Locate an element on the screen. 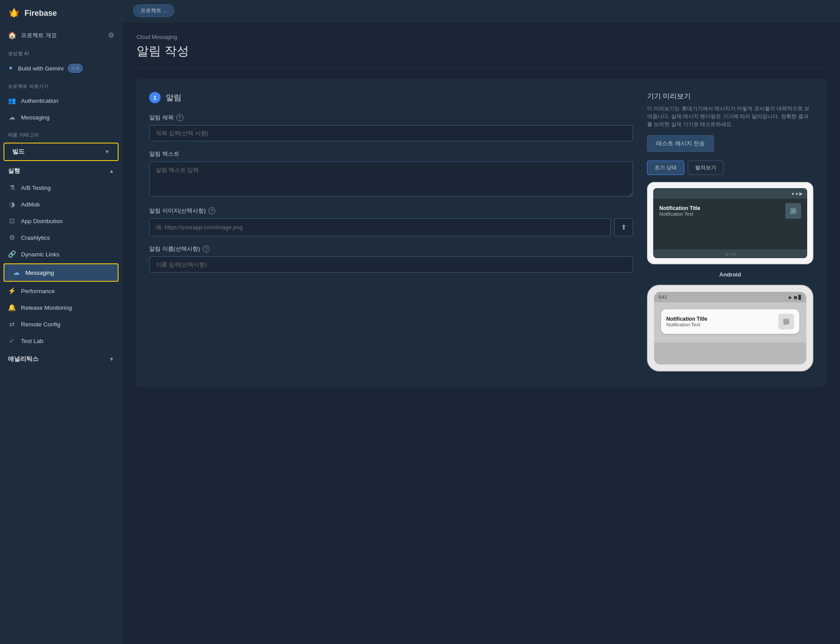  sidebar: Firebase 🏠 프로젝트 개요 ⚙ 생성형 AI ✦ Build with… is located at coordinates (61, 322).